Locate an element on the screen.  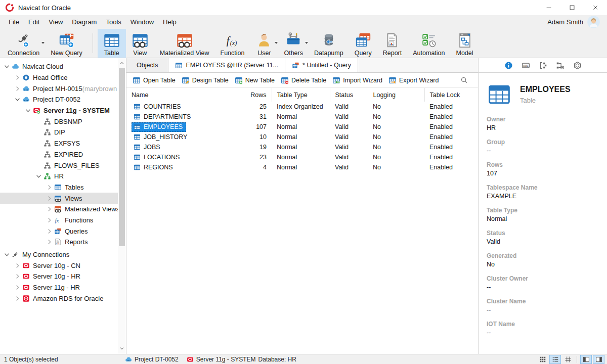
toolbar-button-table: Table is located at coordinates (112, 43).